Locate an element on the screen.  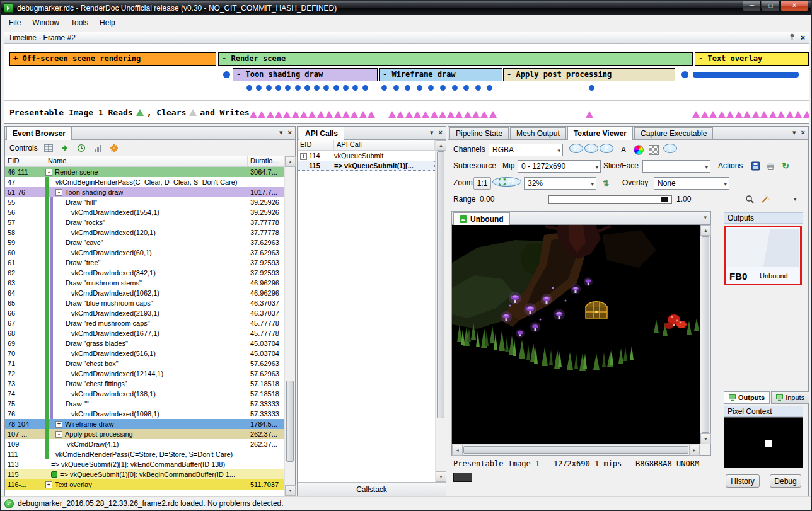
background-color-swatch is located at coordinates (463, 478).